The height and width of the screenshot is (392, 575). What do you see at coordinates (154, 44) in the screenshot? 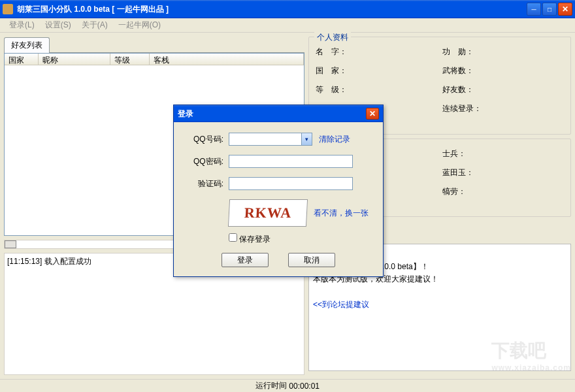
I see `friends-tabbar: 好友列表` at bounding box center [154, 44].